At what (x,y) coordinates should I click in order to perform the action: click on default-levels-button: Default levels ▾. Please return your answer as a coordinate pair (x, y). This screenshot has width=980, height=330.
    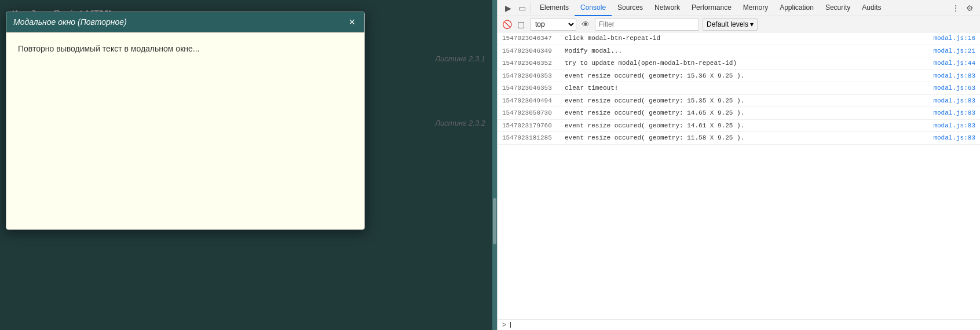
    Looking at the image, I should click on (730, 24).